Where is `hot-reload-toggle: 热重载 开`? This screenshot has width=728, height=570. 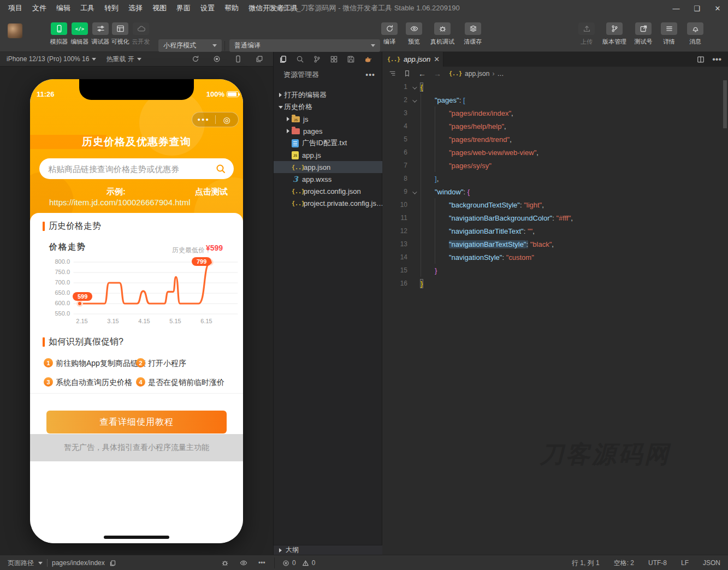
hot-reload-toggle: 热重载 开 is located at coordinates (123, 59).